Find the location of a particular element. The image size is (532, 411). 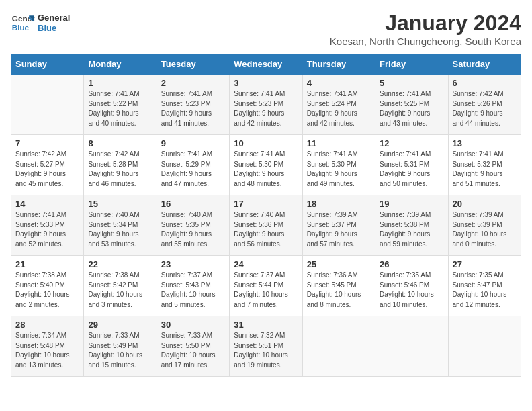

day-number: 4 is located at coordinates (339, 83).